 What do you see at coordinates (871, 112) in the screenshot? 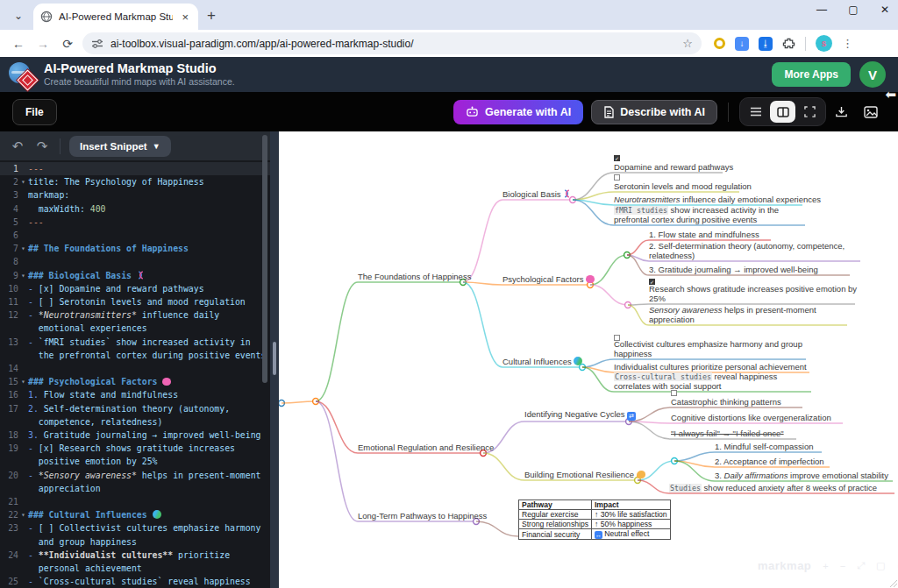
I see `export-image-button` at bounding box center [871, 112].